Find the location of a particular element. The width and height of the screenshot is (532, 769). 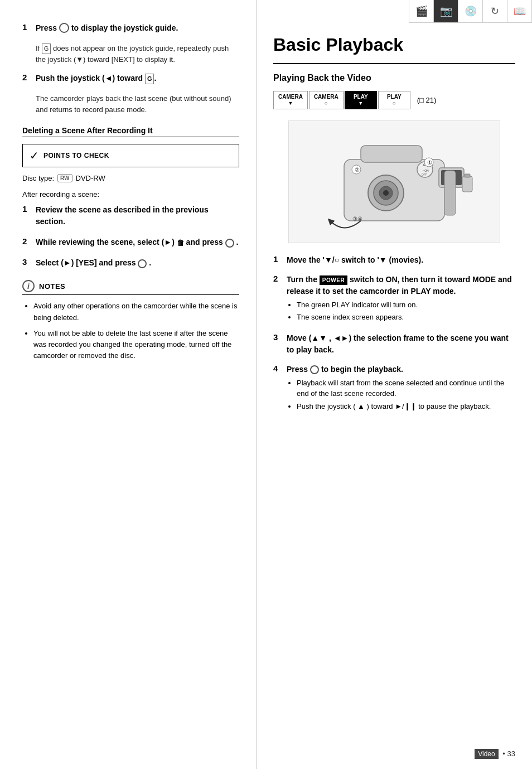

disc-type-row: Disc type: RW DVD-RW is located at coordinates (130, 178).